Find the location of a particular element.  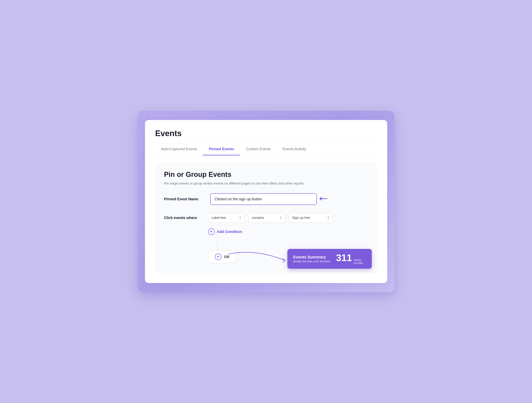

content-area: Pin or Group Events Pin single events or… is located at coordinates (266, 218).